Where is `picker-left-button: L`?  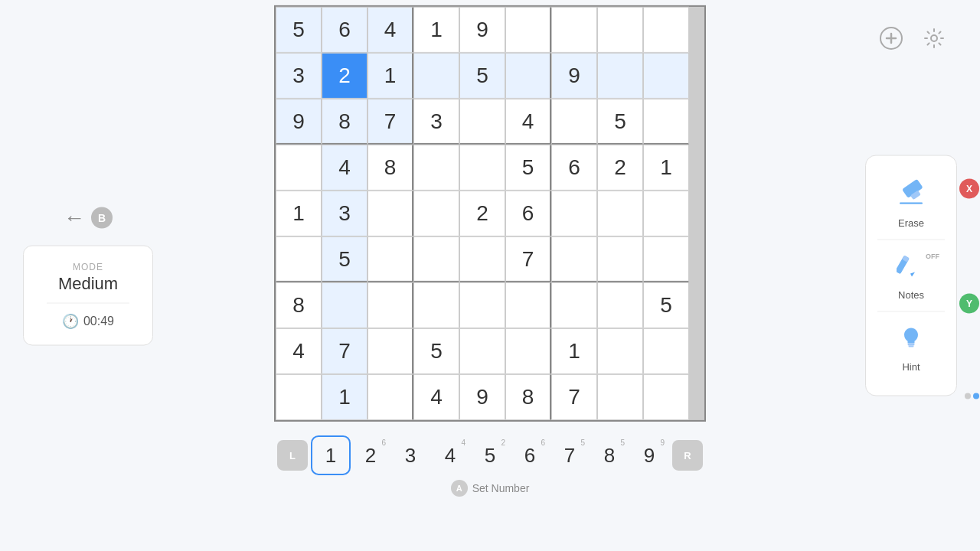
picker-left-button: L is located at coordinates (292, 455).